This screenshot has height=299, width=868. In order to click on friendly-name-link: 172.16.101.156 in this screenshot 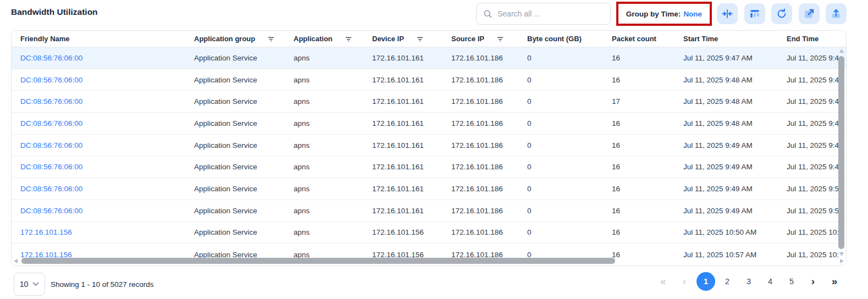, I will do `click(98, 232)`.